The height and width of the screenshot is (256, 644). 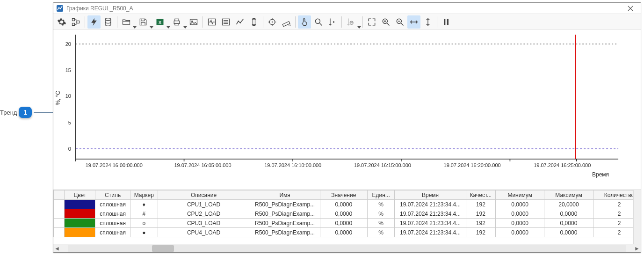 I want to click on table-row: сплошная#CPU2_LOADR500_PsDiagnExamp...0,…, so click(x=344, y=214).